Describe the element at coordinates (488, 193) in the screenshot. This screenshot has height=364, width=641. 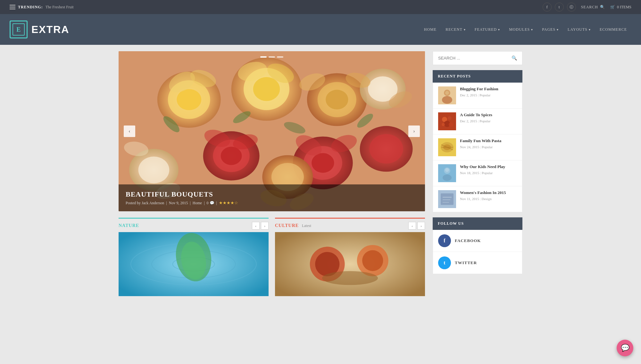
I see `recent-post-title-5: Women's Fashion In 2015` at that location.